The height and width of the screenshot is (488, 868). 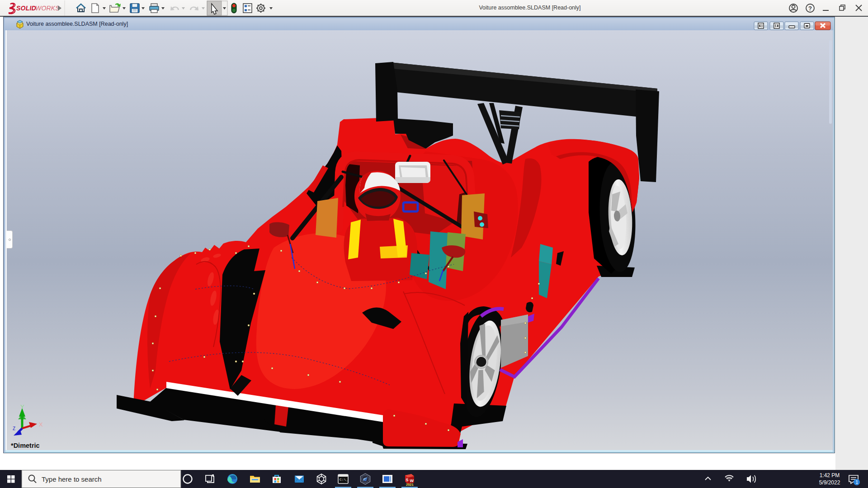 What do you see at coordinates (344, 480) in the screenshot?
I see `svg-text: C:\_` at bounding box center [344, 480].